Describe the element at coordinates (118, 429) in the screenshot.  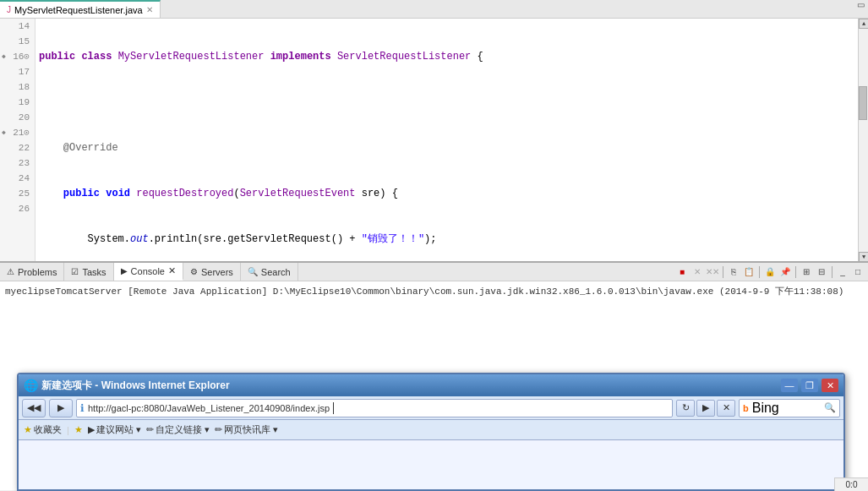
I see `ie-suggestions-label: 建议网站 ▾` at that location.